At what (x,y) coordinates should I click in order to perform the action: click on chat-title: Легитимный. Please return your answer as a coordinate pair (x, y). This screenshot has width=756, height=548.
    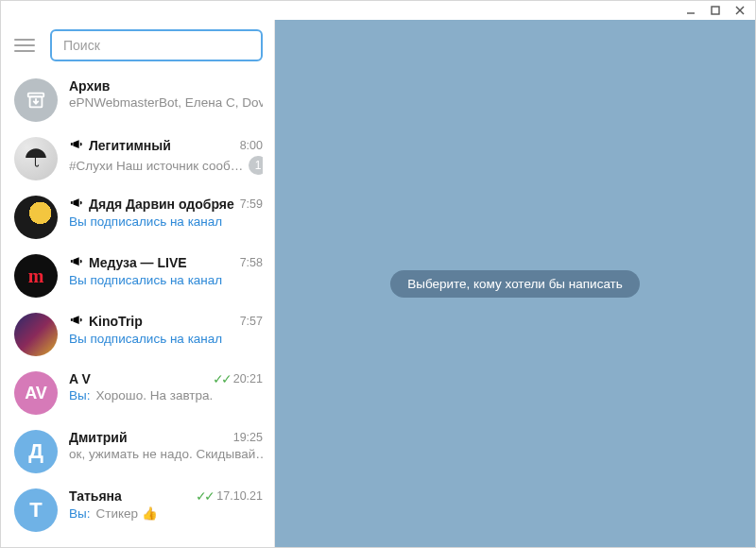
    Looking at the image, I should click on (151, 146).